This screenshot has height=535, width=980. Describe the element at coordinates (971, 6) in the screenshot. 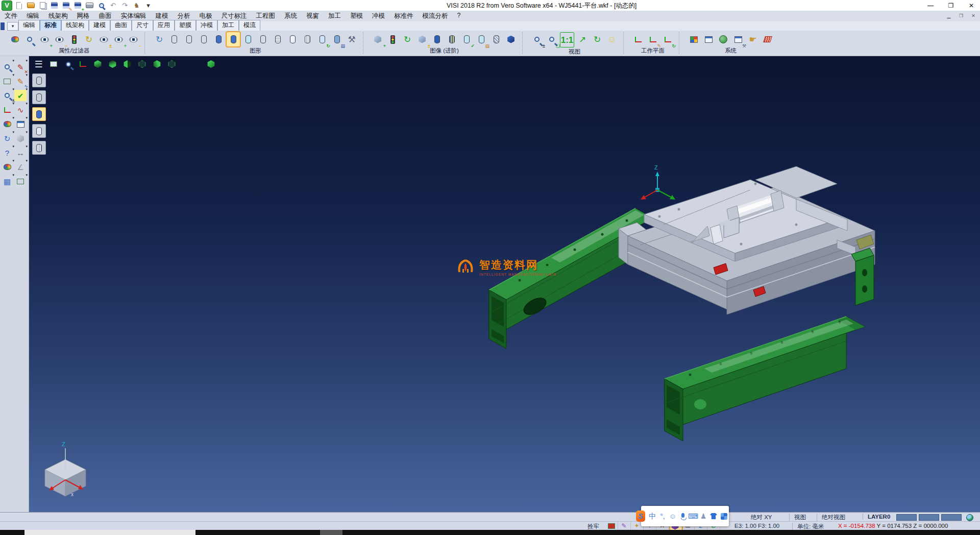

I see `close-button: ✕` at that location.